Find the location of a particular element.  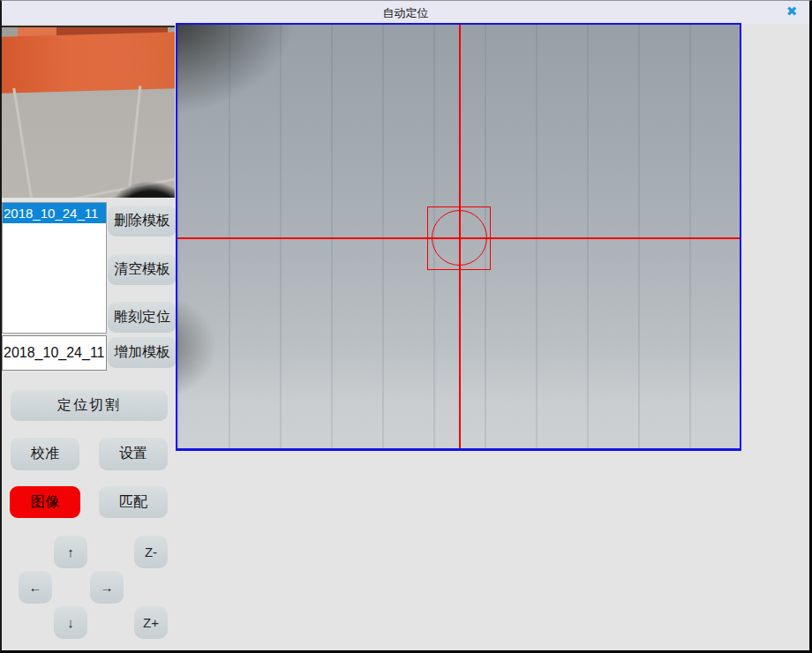

position-cut-button: 定位切割 is located at coordinates (89, 406).